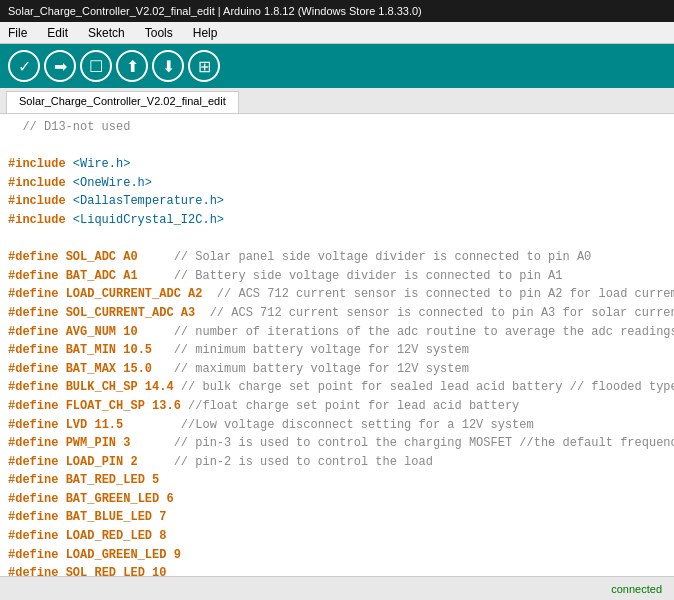 This screenshot has height=600, width=674. Describe the element at coordinates (58, 33) in the screenshot. I see `menu-edit: Edit` at that location.